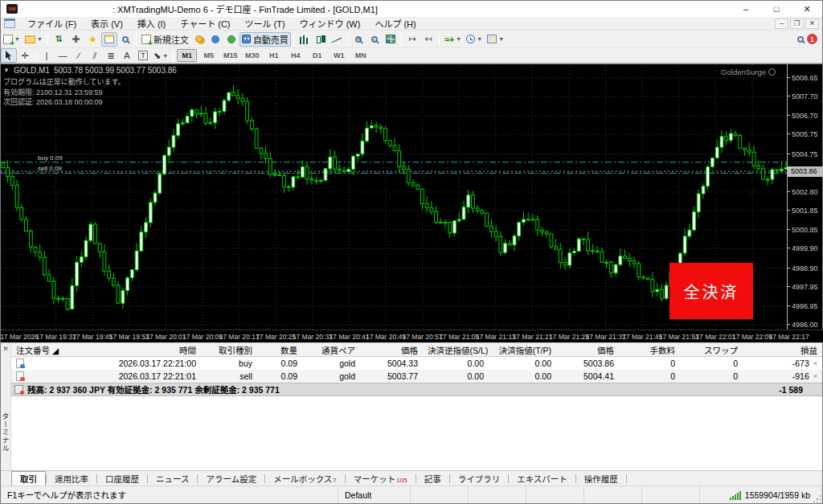 The height and width of the screenshot is (504, 823). What do you see at coordinates (161, 55) in the screenshot?
I see `shapes-button: ⬊▼` at bounding box center [161, 55].